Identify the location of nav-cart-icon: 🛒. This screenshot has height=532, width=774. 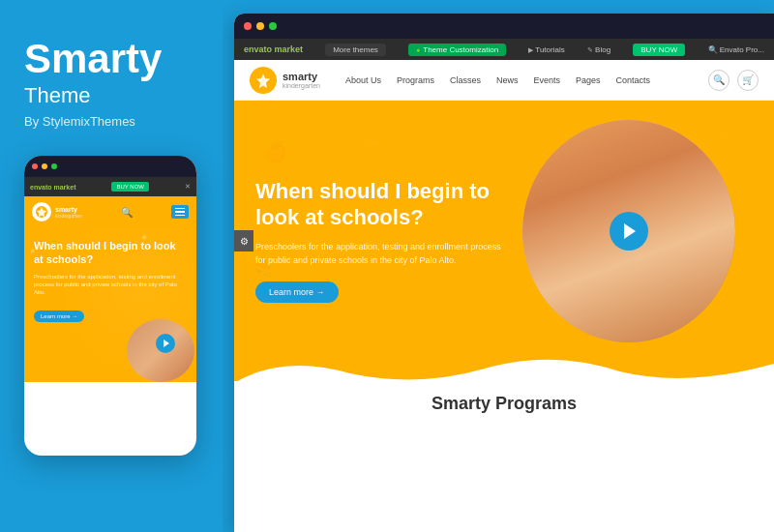
(748, 80).